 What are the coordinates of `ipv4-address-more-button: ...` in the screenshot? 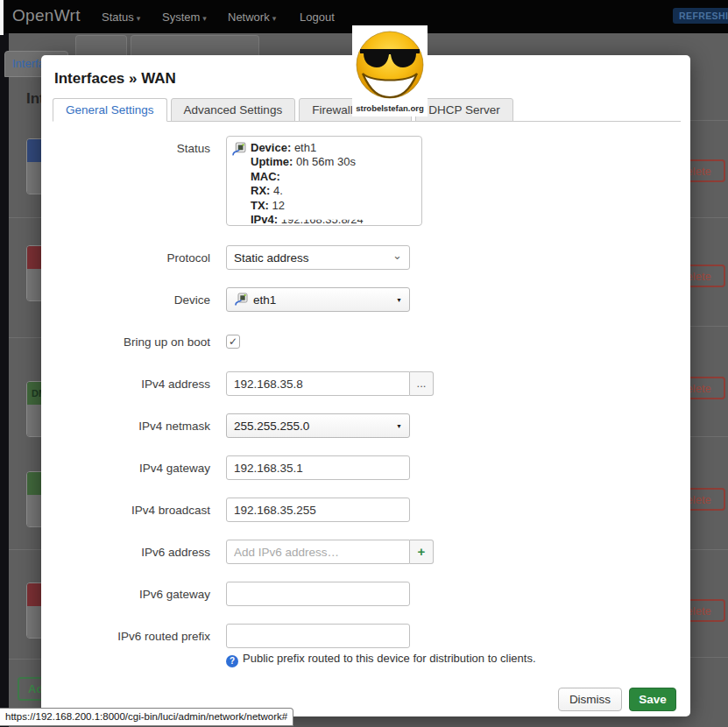 It's located at (422, 384).